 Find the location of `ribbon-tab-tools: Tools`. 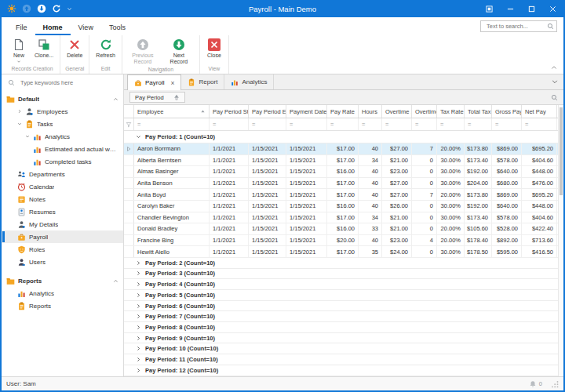

ribbon-tab-tools: Tools is located at coordinates (118, 28).